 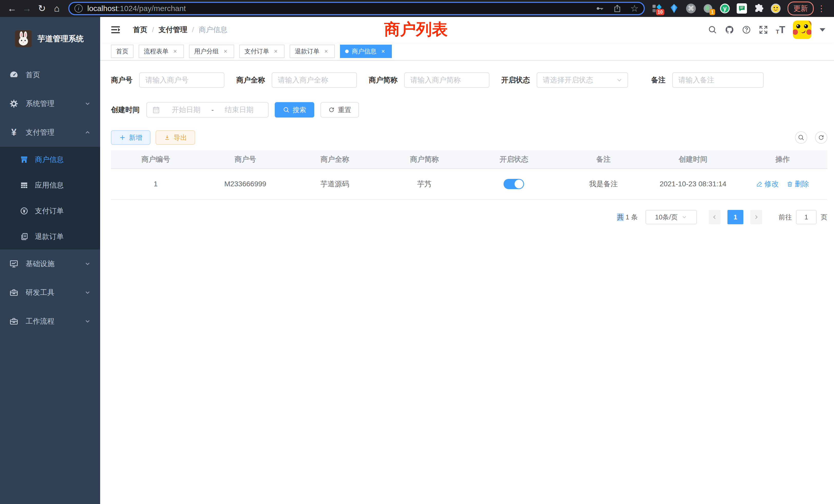 I want to click on github-icon, so click(x=730, y=30).